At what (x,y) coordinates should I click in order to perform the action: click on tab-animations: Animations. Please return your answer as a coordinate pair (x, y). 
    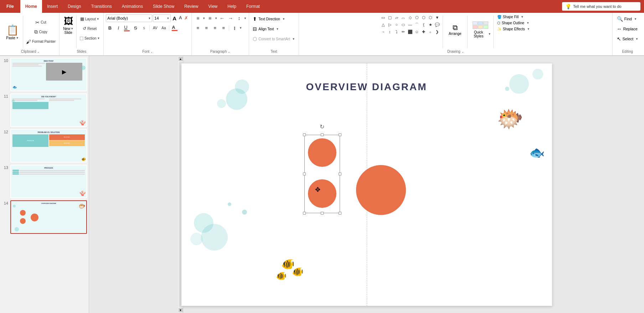
    Looking at the image, I should click on (133, 6).